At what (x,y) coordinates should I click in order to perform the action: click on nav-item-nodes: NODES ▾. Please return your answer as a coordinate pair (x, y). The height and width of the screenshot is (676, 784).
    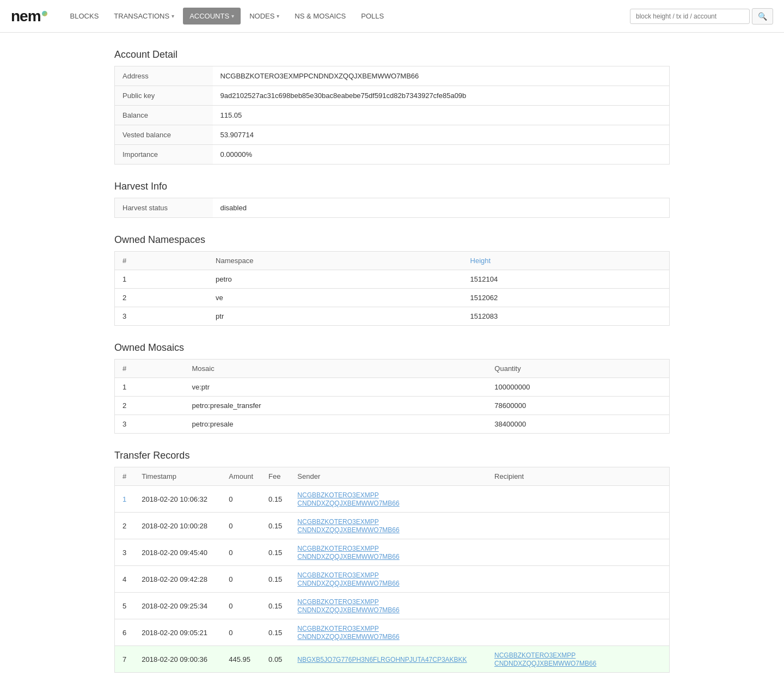
    Looking at the image, I should click on (265, 16).